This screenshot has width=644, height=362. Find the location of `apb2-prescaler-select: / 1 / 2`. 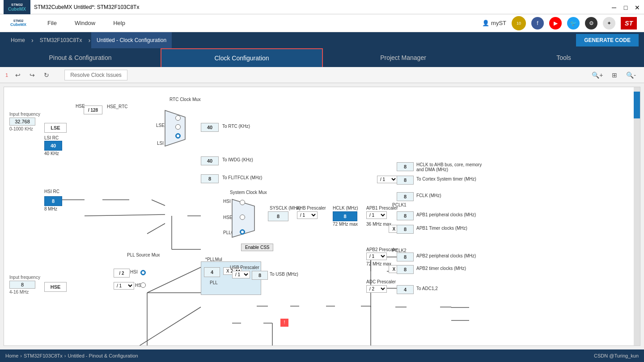

apb2-prescaler-select: / 1 / 2 is located at coordinates (377, 257).